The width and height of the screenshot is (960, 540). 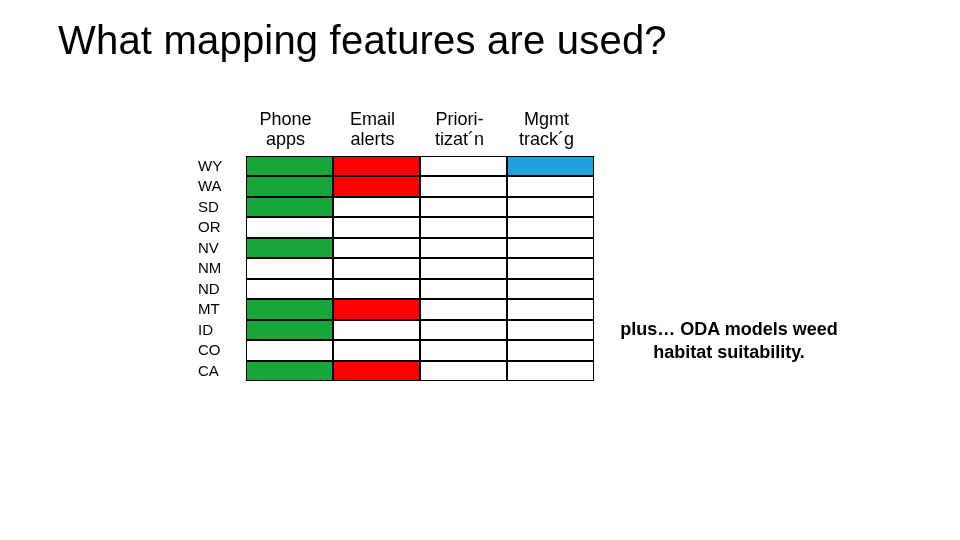 I want to click on row-label: OR, so click(x=222, y=228).